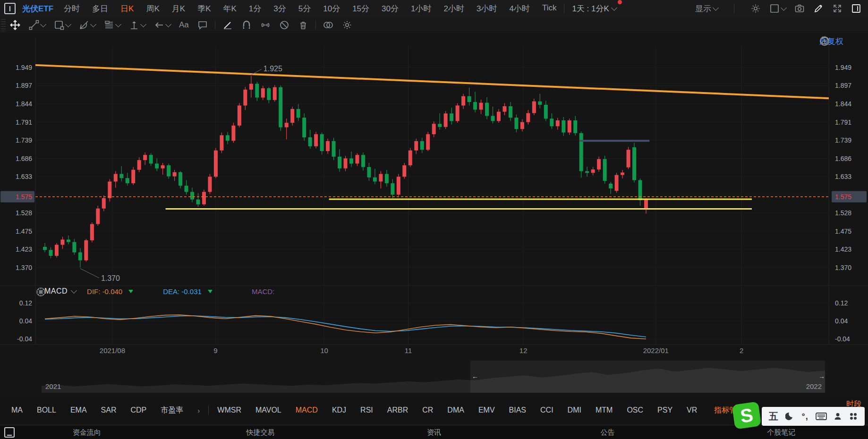  What do you see at coordinates (604, 410) in the screenshot?
I see `tab-MTM: MTM` at bounding box center [604, 410].